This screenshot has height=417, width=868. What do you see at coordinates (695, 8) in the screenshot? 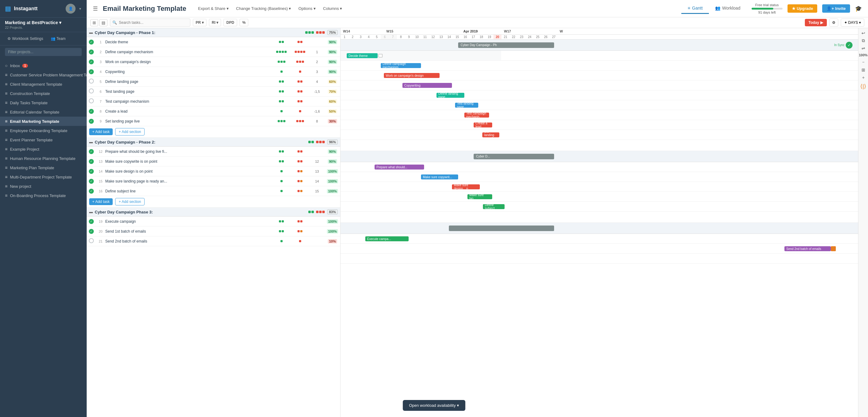
I see `tab-gantt: ≡ Gantt` at bounding box center [695, 8].